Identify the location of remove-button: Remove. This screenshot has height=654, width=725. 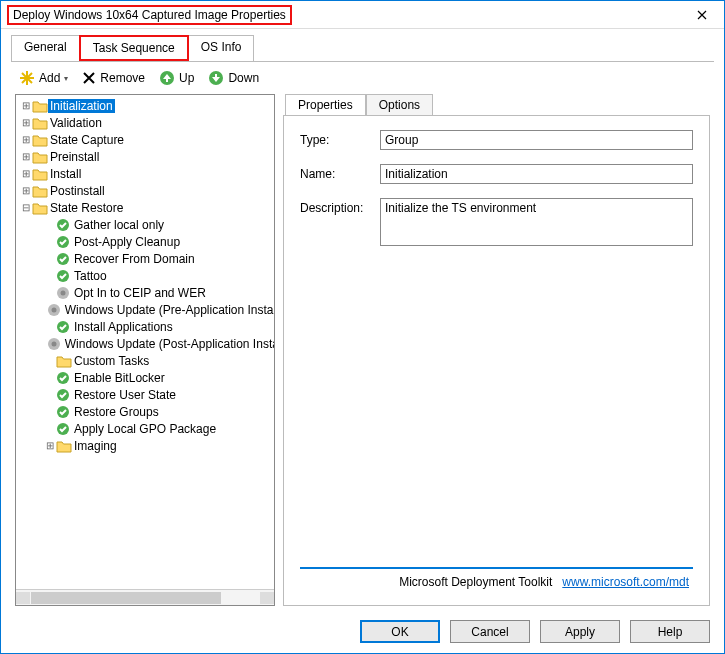
(114, 78).